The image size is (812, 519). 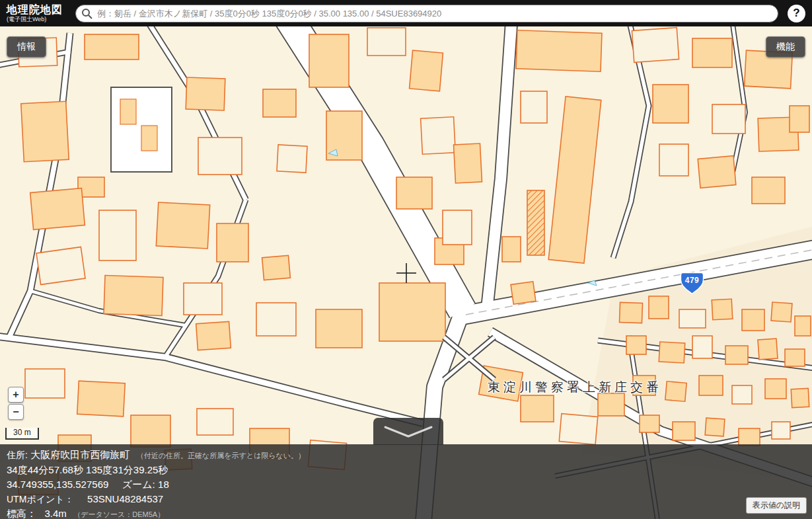 I want to click on elevation-value: 3.4m, so click(x=55, y=513).